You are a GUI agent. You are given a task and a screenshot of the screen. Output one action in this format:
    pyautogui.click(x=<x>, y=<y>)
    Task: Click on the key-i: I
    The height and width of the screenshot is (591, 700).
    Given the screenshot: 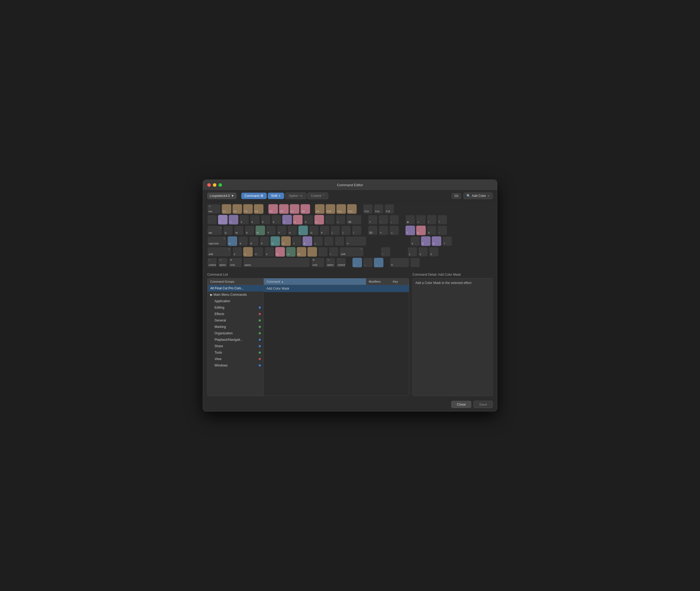 What is the action you would take?
    pyautogui.click(x=303, y=231)
    